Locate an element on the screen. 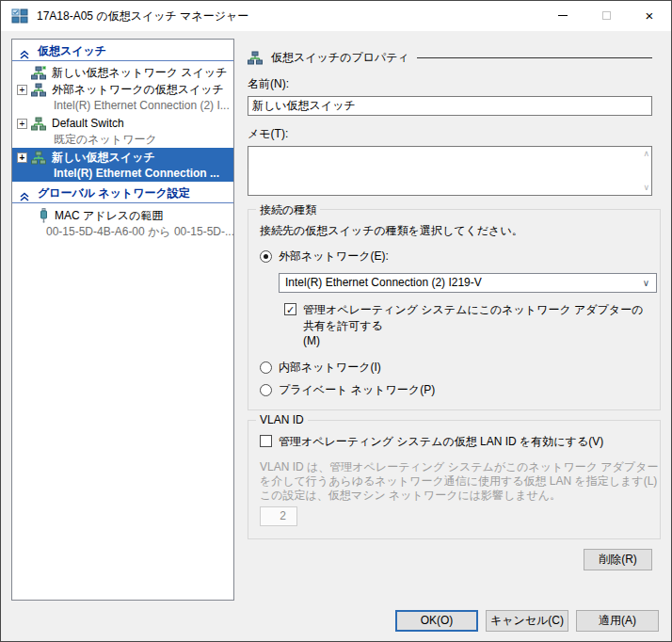 The image size is (672, 642). mac-address-icon is located at coordinates (43, 216).